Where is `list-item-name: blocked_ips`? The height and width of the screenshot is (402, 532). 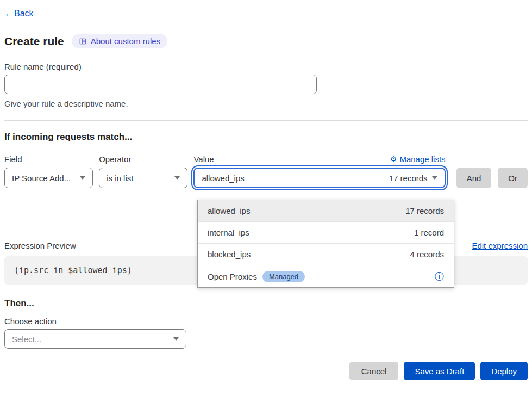
list-item-name: blocked_ips is located at coordinates (229, 255).